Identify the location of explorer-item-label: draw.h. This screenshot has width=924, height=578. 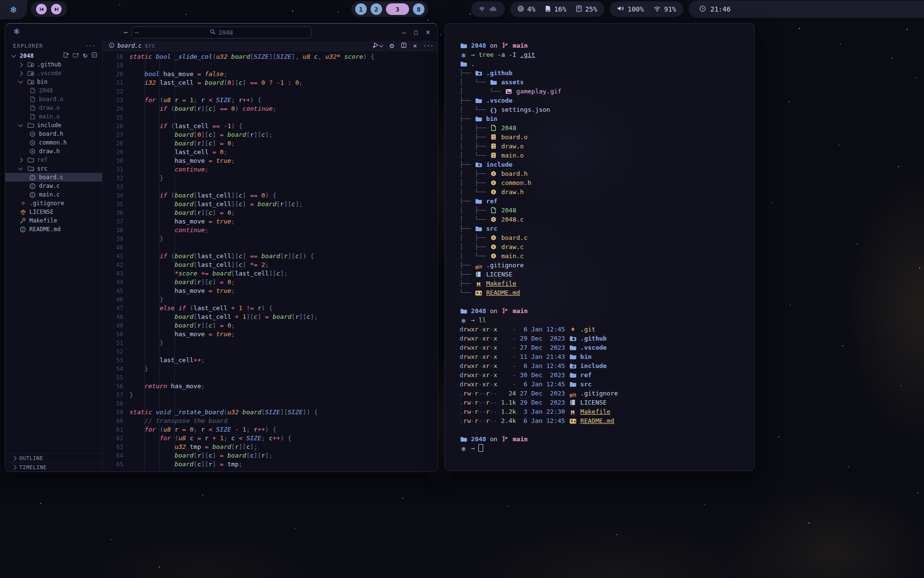
(49, 151).